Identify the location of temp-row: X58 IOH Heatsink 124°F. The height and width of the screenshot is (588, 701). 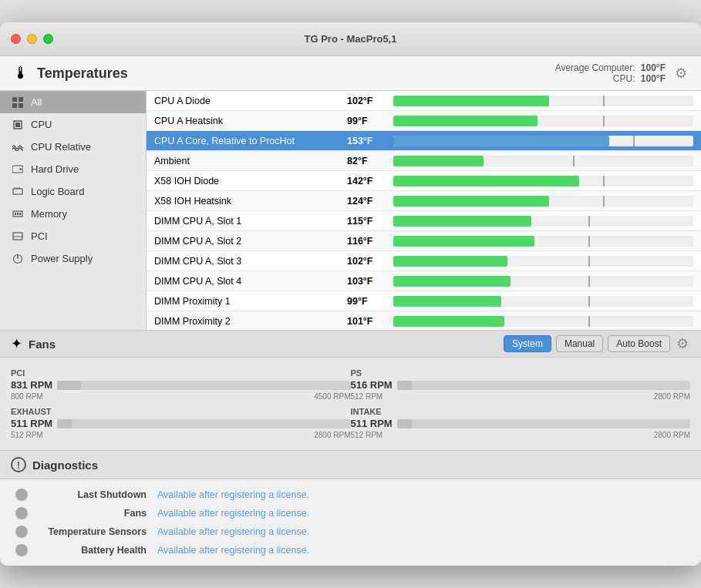
(424, 201).